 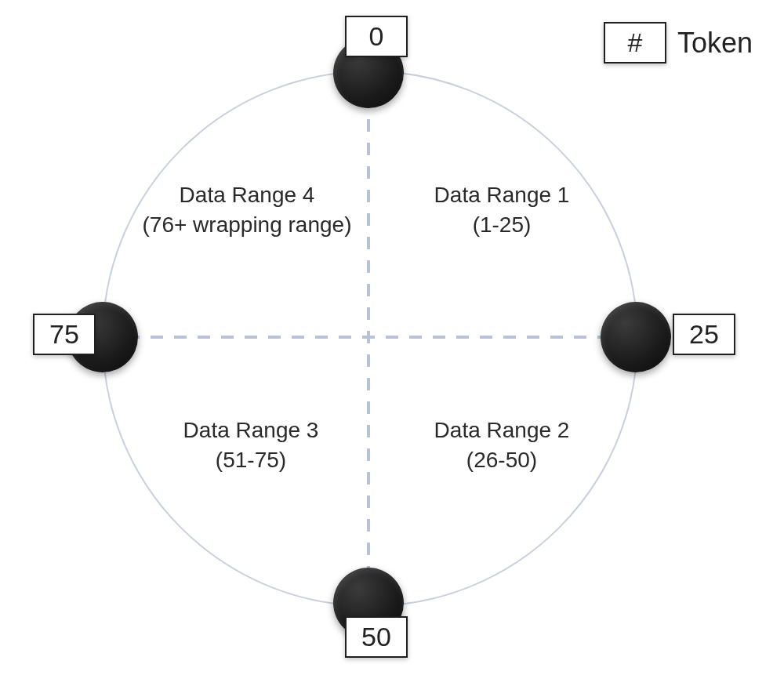 I want to click on quadrant-1-title: Data Range 1, so click(x=502, y=195).